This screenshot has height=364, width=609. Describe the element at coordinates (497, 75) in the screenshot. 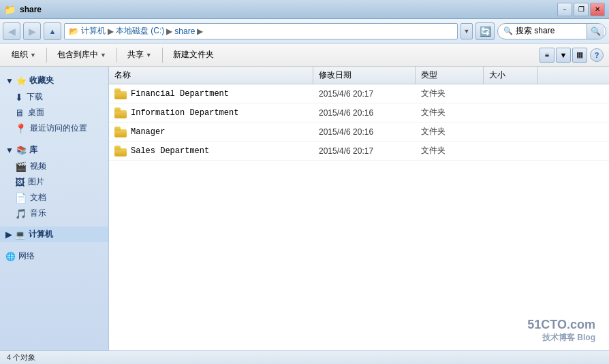

I see `col-size-label: 大小` at that location.